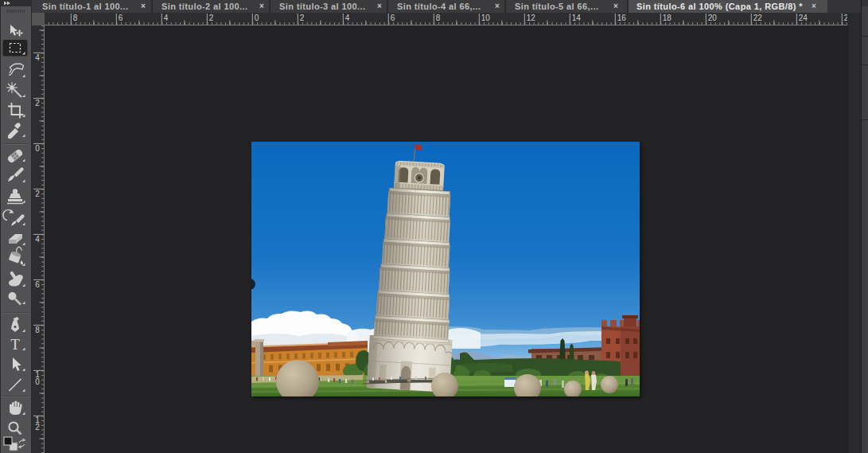 The height and width of the screenshot is (453, 868). Describe the element at coordinates (531, 18) in the screenshot. I see `svg-text: 12` at that location.